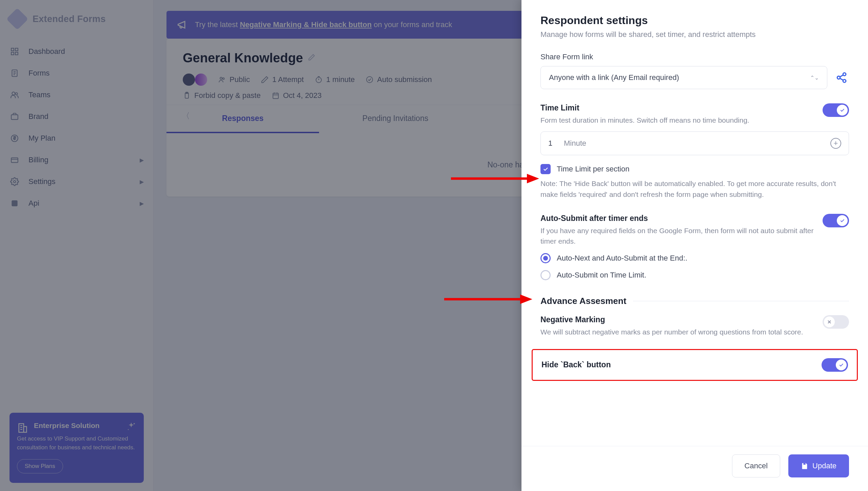 Image resolution: width=868 pixels, height=491 pixels. What do you see at coordinates (575, 143) in the screenshot?
I see `timelimit-unit: Minute` at bounding box center [575, 143].